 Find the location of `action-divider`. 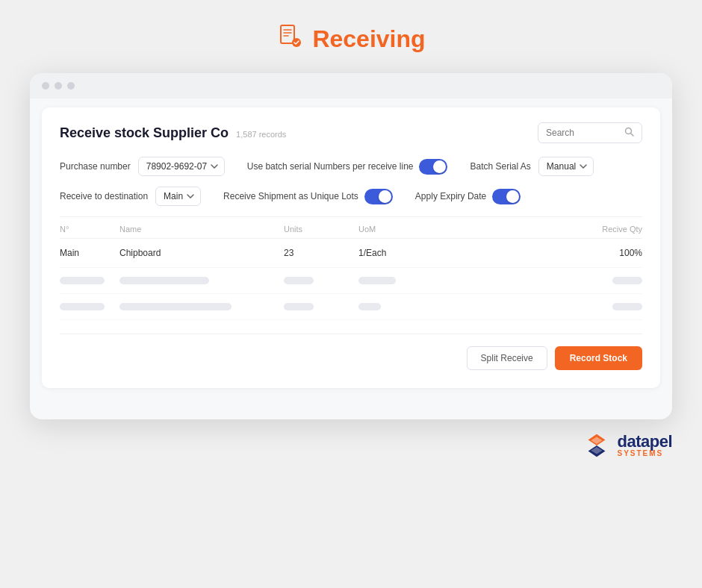

action-divider is located at coordinates (351, 334).